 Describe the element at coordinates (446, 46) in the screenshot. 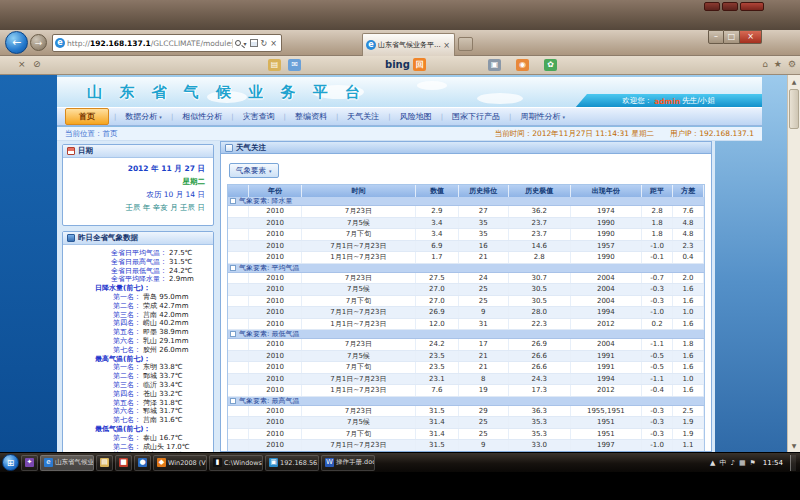

I see `tab-close-icon: ×` at that location.